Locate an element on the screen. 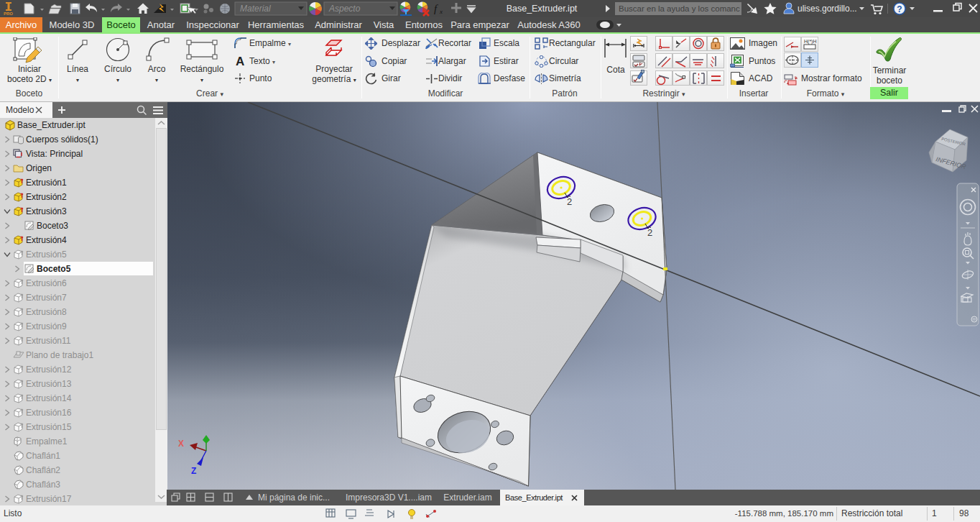  svg-text: ulises.gordillo... is located at coordinates (828, 9).